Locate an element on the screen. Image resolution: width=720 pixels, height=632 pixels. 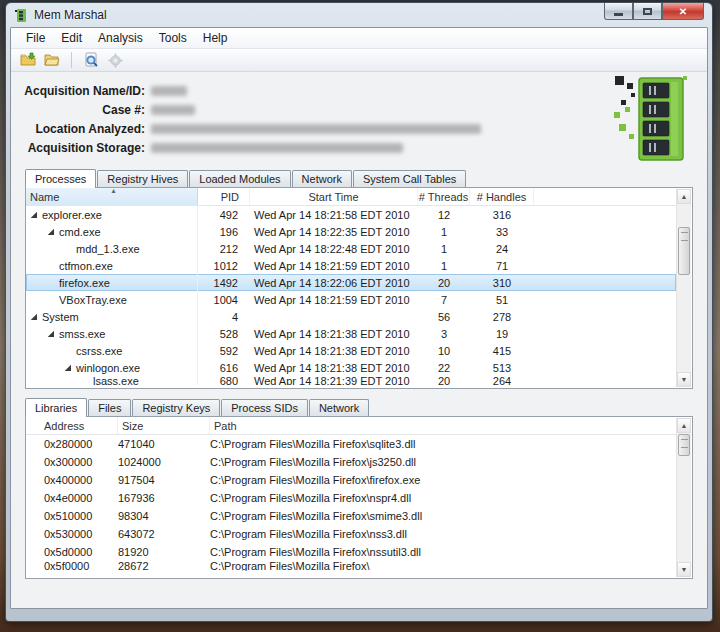
process-row: System 4 56 278 is located at coordinates (351, 316).